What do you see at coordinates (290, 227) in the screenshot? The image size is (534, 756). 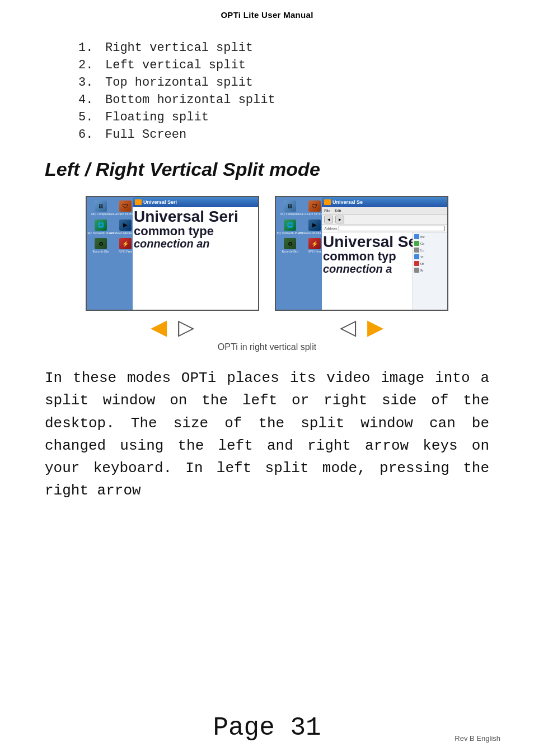 I see `desktop-icon-network-r: 🌐 My Network Places` at bounding box center [290, 227].